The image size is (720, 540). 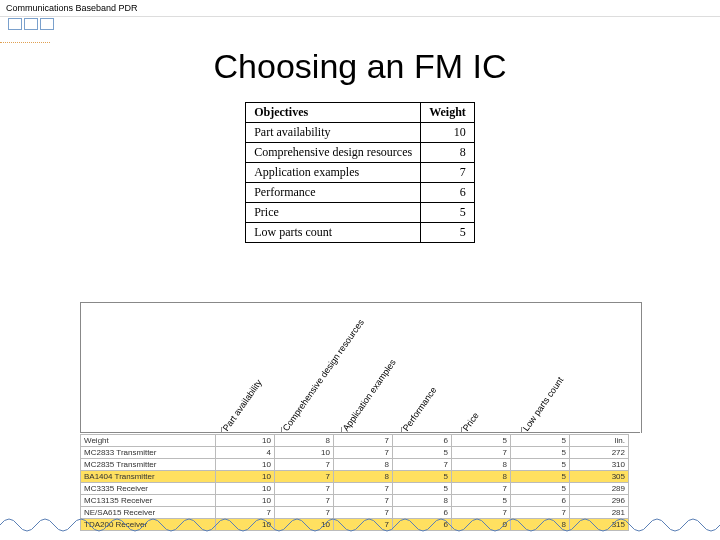 I want to click on obj-row-val: 6, so click(x=448, y=193).